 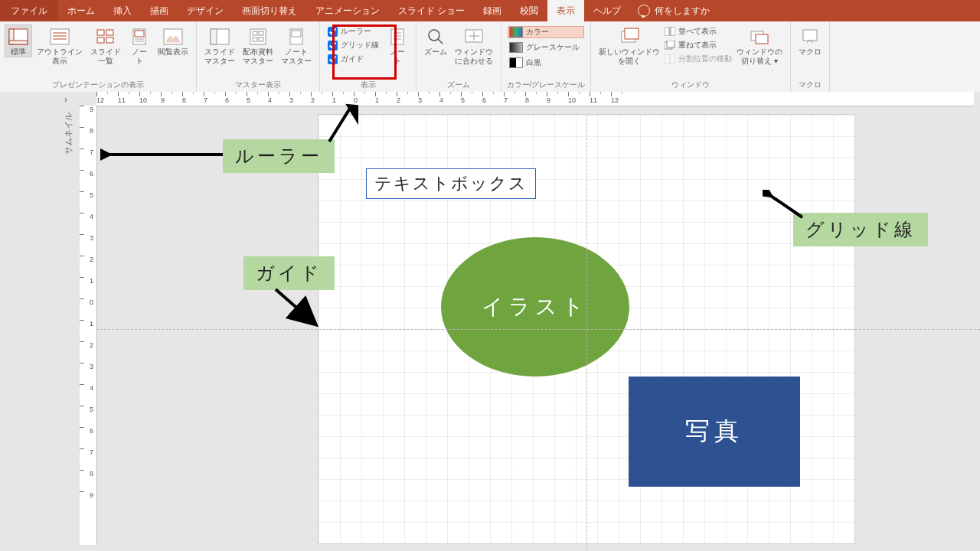 What do you see at coordinates (296, 37) in the screenshot?
I see `notes-master-icon` at bounding box center [296, 37].